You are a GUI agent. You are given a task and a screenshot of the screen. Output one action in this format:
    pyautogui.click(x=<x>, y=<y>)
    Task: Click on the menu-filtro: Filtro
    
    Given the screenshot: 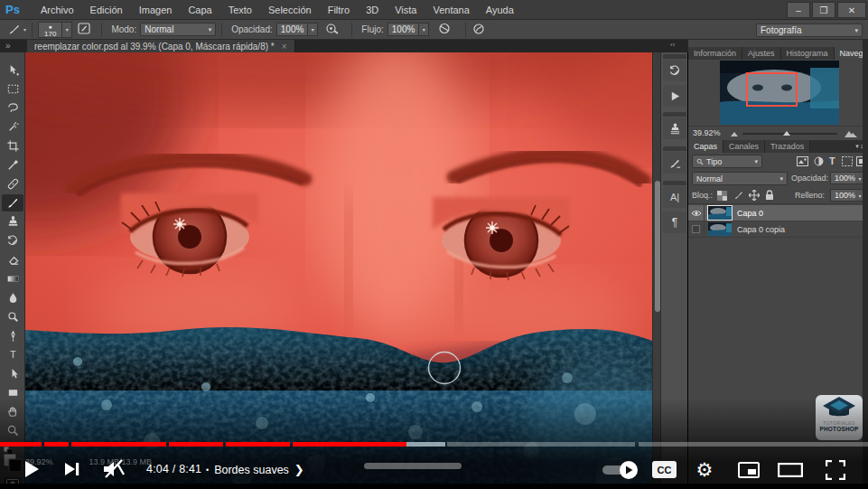 What is the action you would take?
    pyautogui.click(x=339, y=10)
    